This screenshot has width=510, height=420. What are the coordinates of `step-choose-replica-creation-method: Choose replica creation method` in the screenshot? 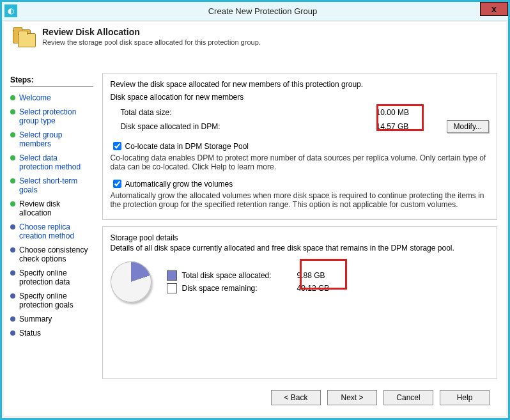 It's located at (52, 231).